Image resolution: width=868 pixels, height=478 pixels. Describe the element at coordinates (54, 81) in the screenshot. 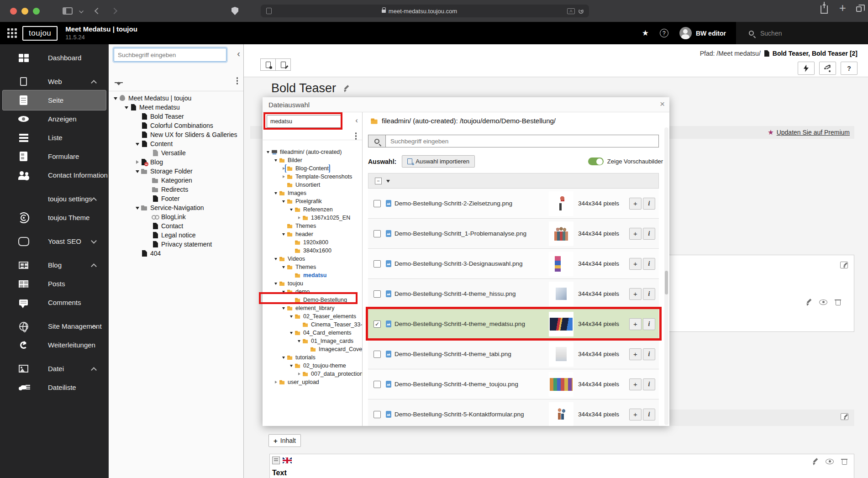

I see `sidebar-item: Web` at that location.